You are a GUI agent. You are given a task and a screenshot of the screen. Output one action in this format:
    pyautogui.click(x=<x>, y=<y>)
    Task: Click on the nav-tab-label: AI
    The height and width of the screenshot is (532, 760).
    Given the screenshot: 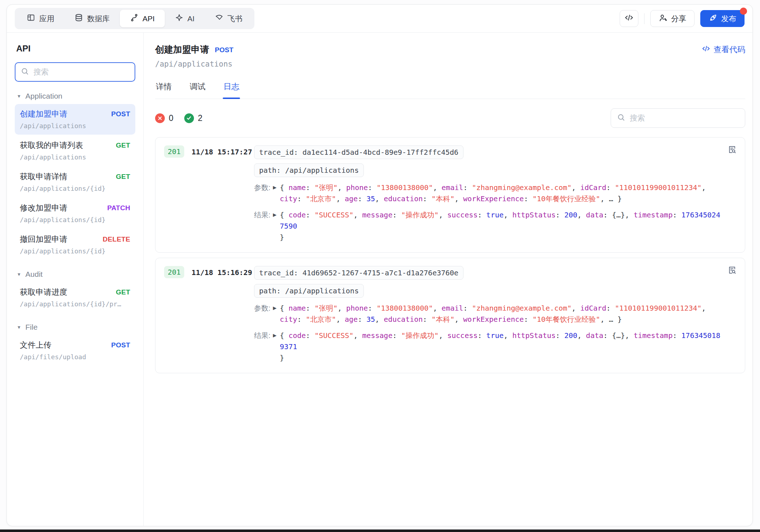 What is the action you would take?
    pyautogui.click(x=191, y=19)
    